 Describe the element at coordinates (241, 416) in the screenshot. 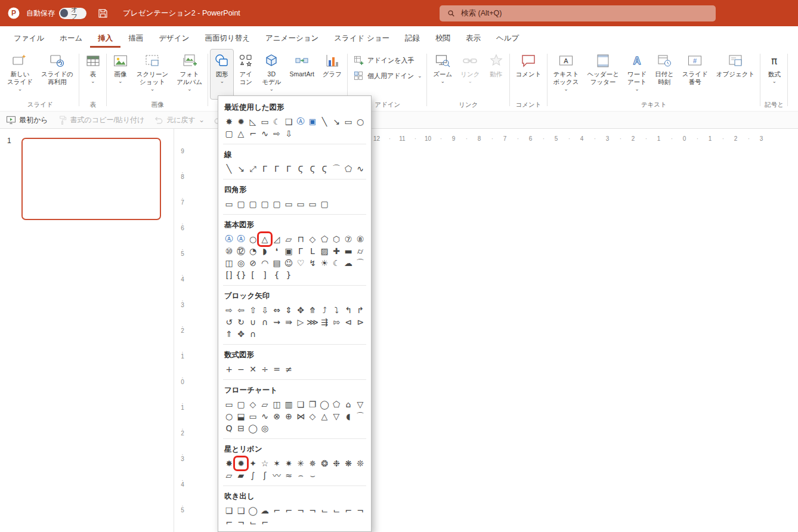

I see `shape-option: ⬓` at that location.